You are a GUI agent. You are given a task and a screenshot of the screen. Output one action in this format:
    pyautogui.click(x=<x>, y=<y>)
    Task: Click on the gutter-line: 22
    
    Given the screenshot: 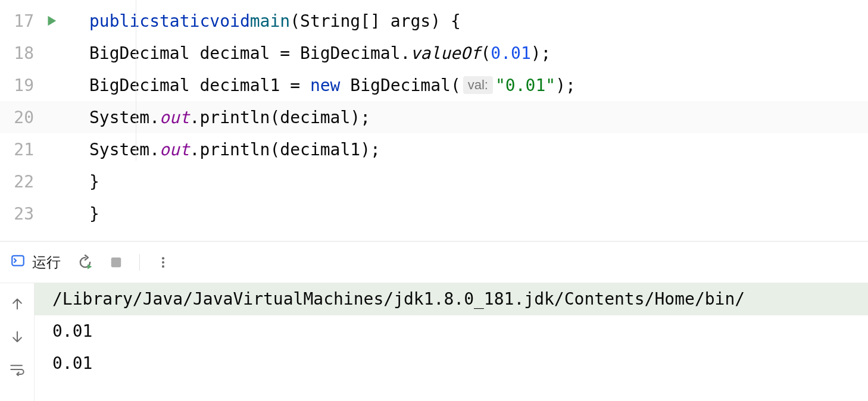 What is the action you would take?
    pyautogui.click(x=42, y=181)
    